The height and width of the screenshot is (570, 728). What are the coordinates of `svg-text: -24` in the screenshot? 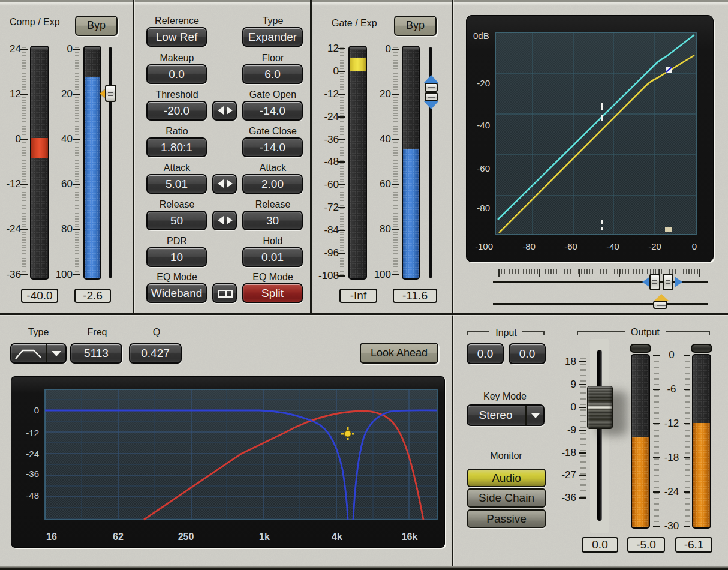 It's located at (32, 454).